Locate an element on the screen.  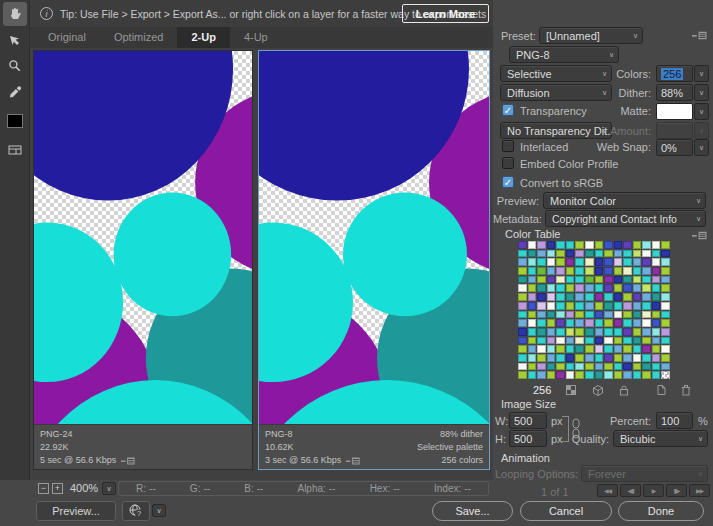
slice-select-tool-button is located at coordinates (15, 40).